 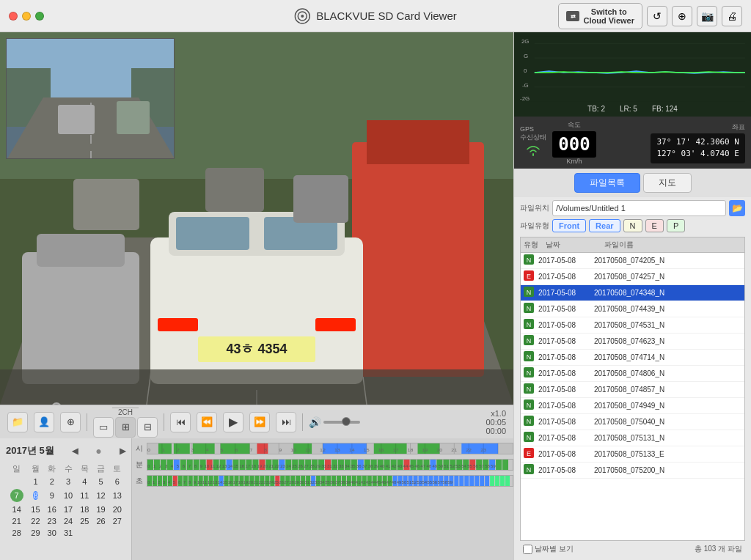 What do you see at coordinates (632, 471) in the screenshot?
I see `file-list-item: N2017-05-0820170508_075200_N` at bounding box center [632, 471].